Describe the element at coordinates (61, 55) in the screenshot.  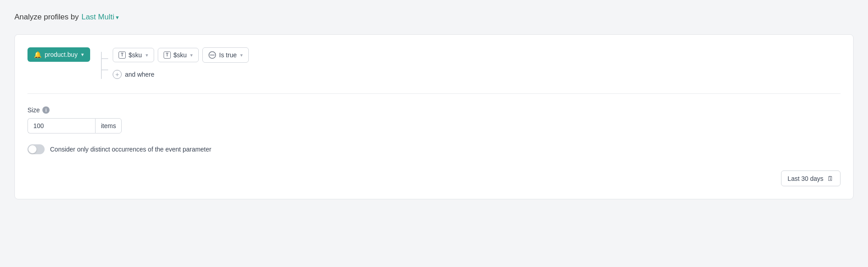
I see `event-button-label: product.buy` at that location.